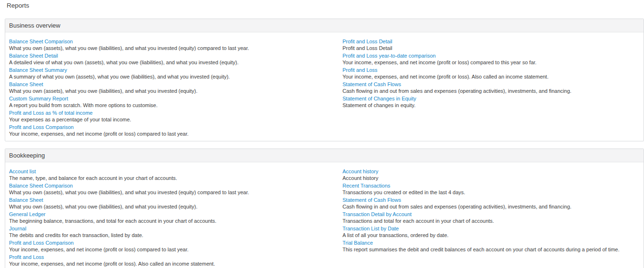 The image size is (644, 268). I want to click on report-description: This report summarises the debit and cre…, so click(491, 249).